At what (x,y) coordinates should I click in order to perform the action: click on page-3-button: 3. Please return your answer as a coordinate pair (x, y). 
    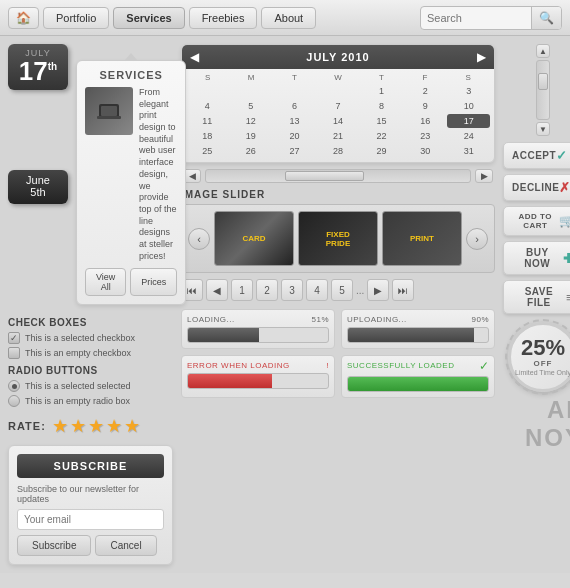
    Looking at the image, I should click on (292, 290).